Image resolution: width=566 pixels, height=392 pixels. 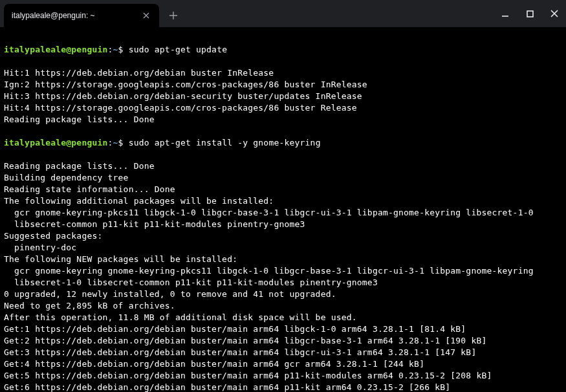 What do you see at coordinates (283, 96) in the screenshot?
I see `output-line: Hit:3 https://deb.debian.org/debian-secu…` at bounding box center [283, 96].